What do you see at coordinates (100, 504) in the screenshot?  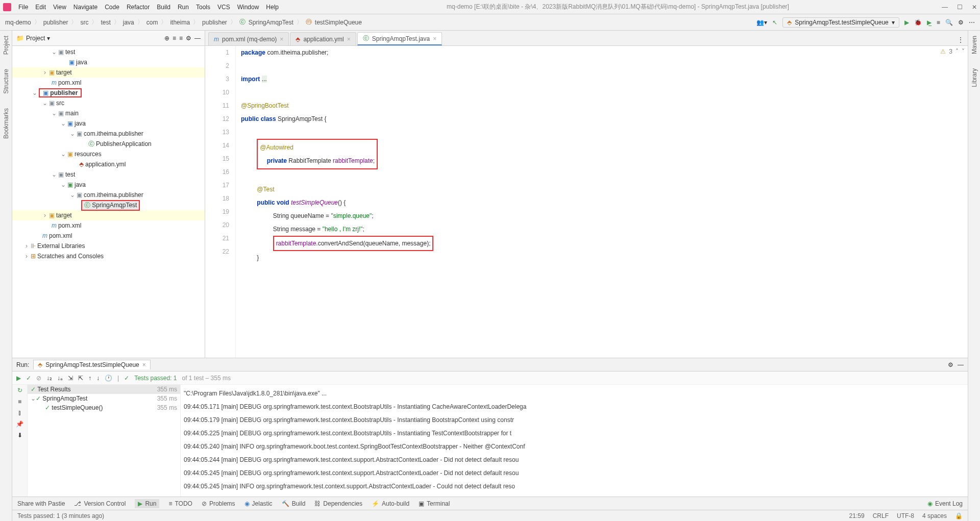 I see `bottom-tab-vcs: ⎇Version Control` at bounding box center [100, 504].